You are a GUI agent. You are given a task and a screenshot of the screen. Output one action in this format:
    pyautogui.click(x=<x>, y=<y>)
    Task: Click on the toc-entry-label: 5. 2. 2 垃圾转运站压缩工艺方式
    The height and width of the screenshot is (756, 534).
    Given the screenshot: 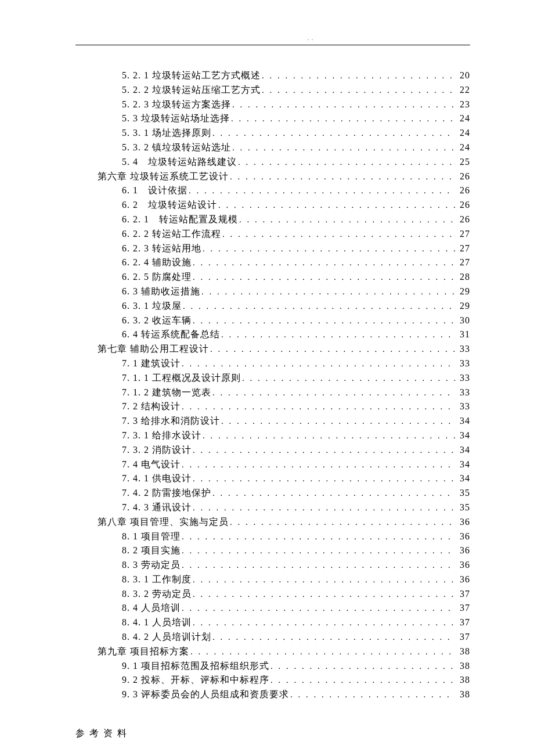 What is the action you would take?
    pyautogui.click(x=192, y=91)
    